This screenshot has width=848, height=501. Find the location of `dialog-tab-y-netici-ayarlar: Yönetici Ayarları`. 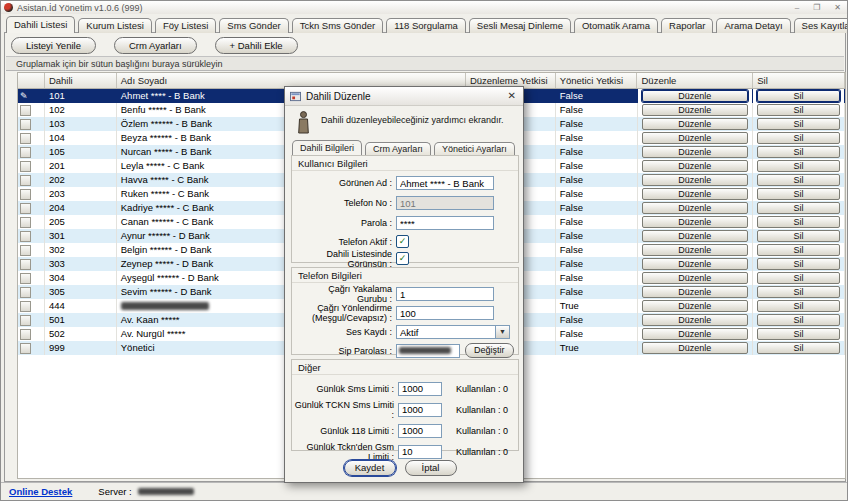

dialog-tab-y-netici-ayarlar: Yönetici Ayarları is located at coordinates (474, 149).